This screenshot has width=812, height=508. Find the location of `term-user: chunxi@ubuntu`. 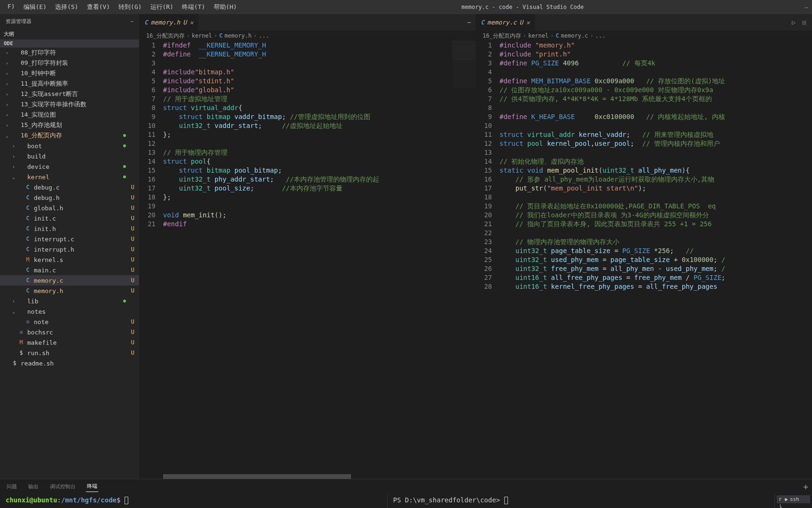

term-user: chunxi@ubuntu is located at coordinates (31, 500).